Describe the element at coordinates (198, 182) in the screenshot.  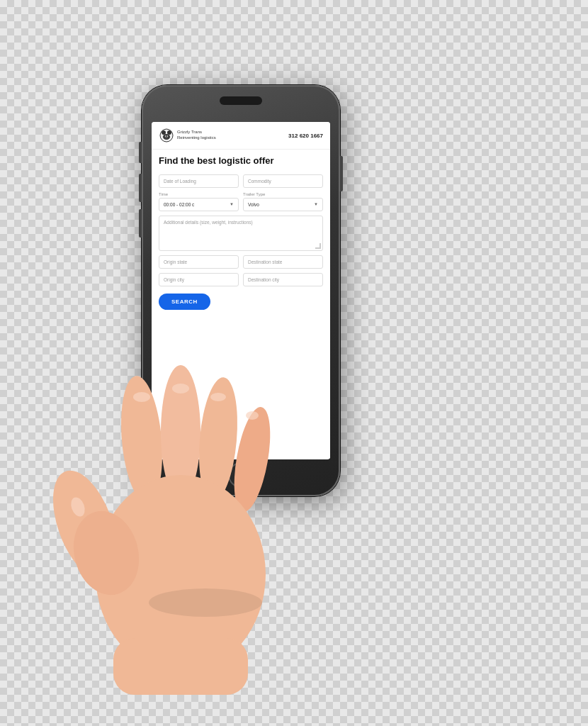
I see `date-of-loading-input: Date of Loading` at that location.